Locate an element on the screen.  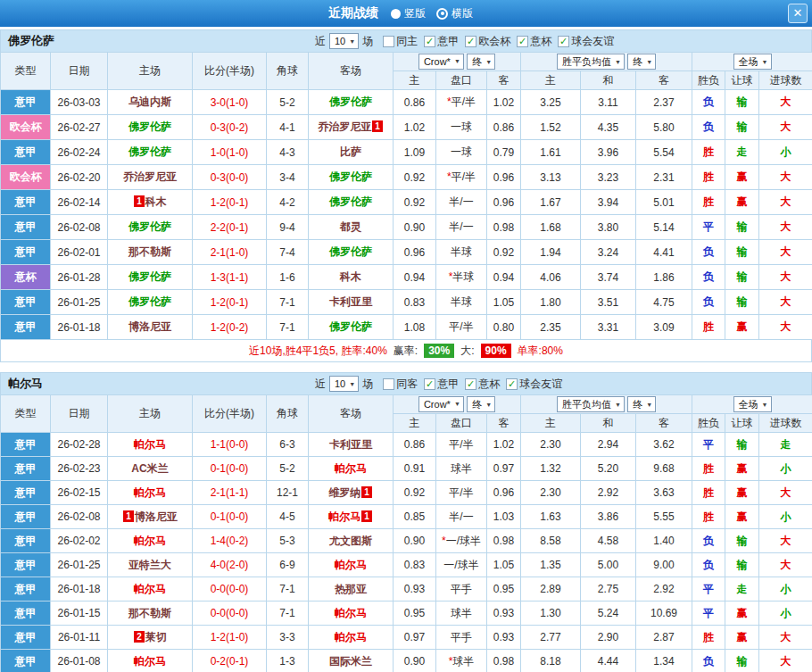
avg-draw-odds: 3.80 is located at coordinates (609, 228).